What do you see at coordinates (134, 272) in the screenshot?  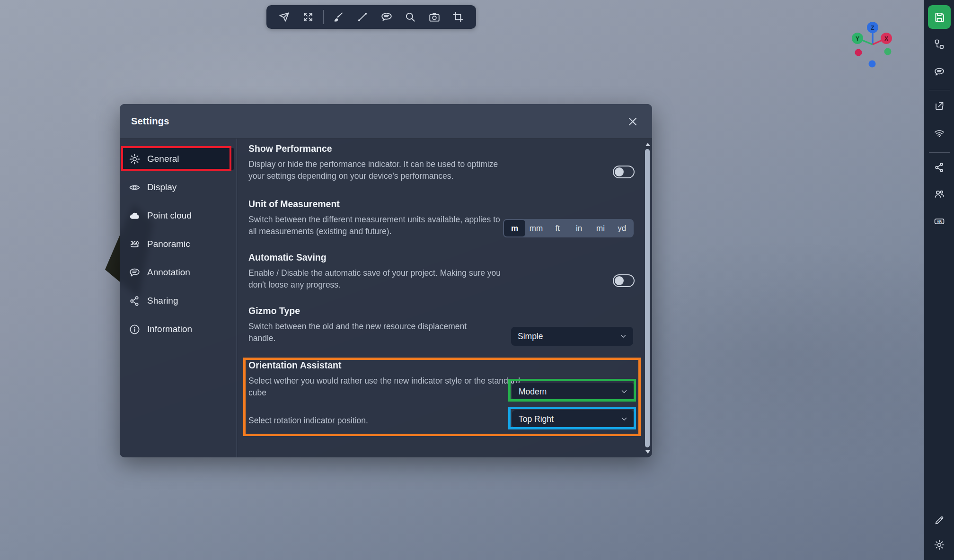 I see `annotation-bubble-icon` at bounding box center [134, 272].